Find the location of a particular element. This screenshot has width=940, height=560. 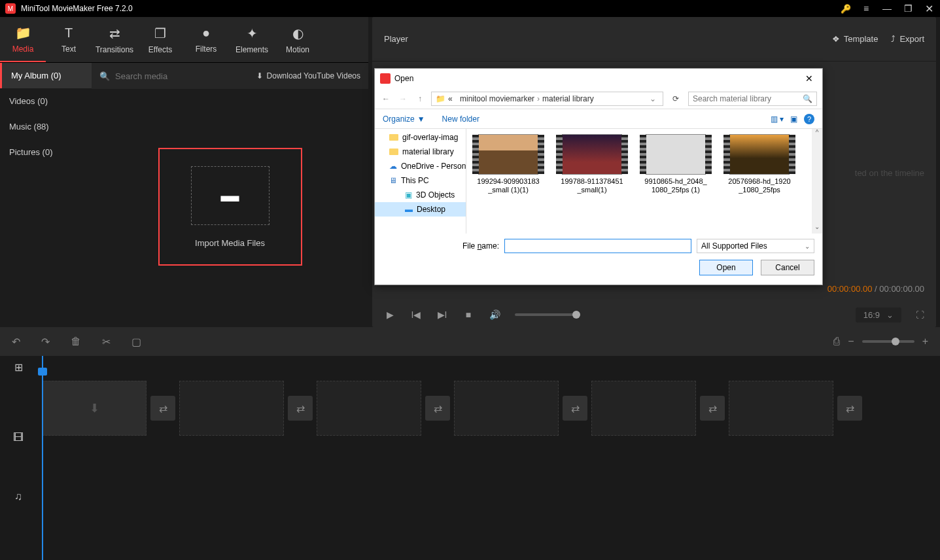

dialog-search: 🔍 is located at coordinates (752, 99).